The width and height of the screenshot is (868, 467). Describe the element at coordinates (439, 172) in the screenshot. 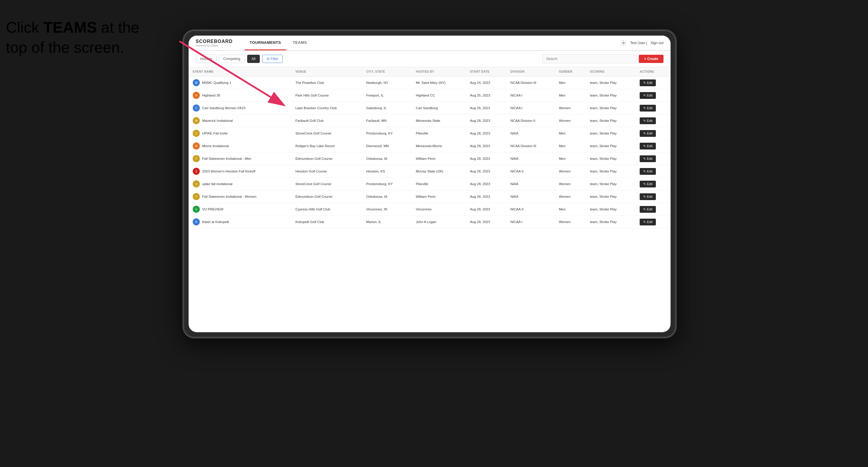

I see `cell-hosted-by: Murray State (OK)` at that location.